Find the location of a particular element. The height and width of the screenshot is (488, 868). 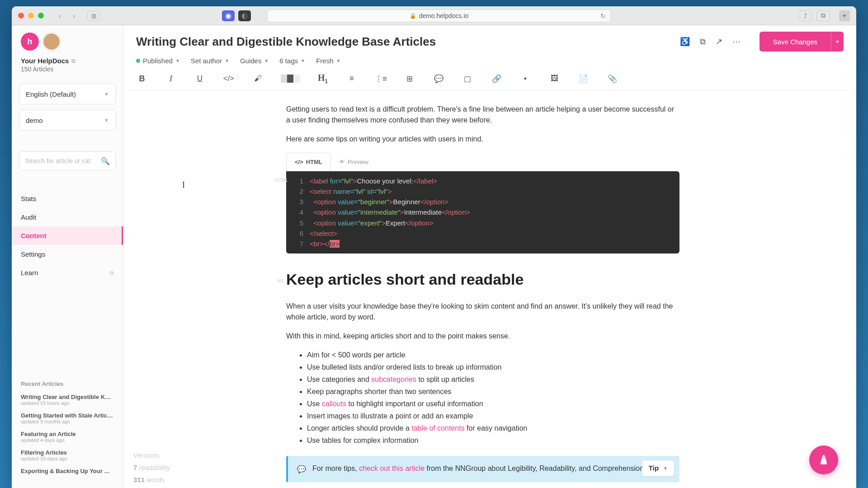

nav-audit: Audit is located at coordinates (67, 217).